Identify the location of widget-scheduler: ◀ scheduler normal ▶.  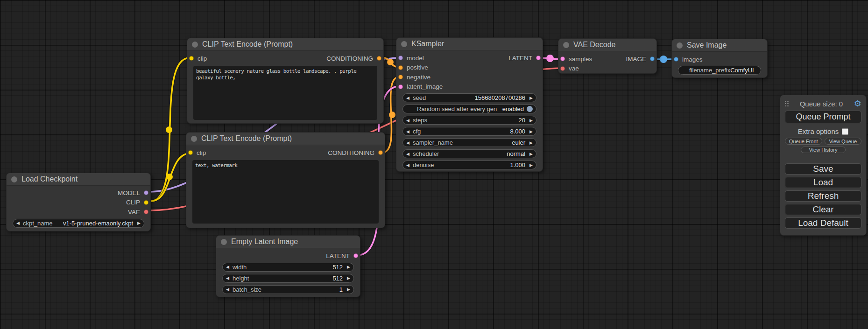
(470, 154).